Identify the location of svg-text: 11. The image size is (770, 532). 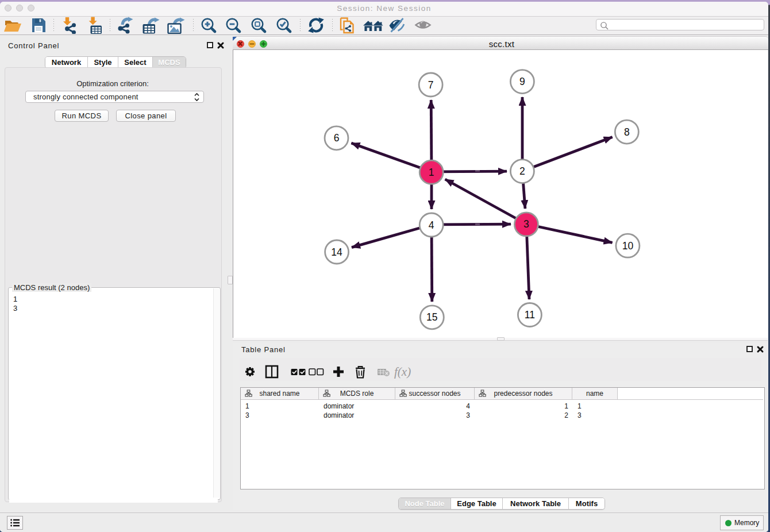
(530, 315).